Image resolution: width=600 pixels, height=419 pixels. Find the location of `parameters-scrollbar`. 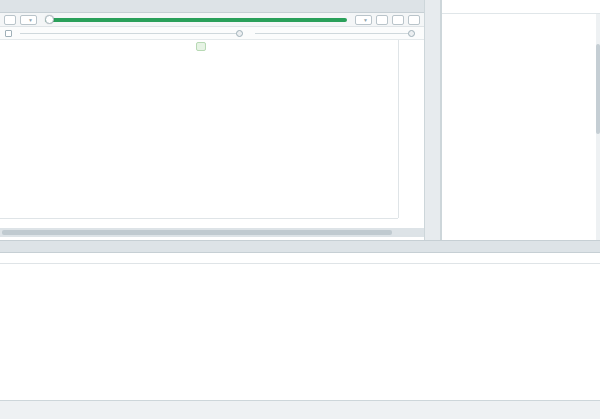

parameters-scrollbar is located at coordinates (598, 127).